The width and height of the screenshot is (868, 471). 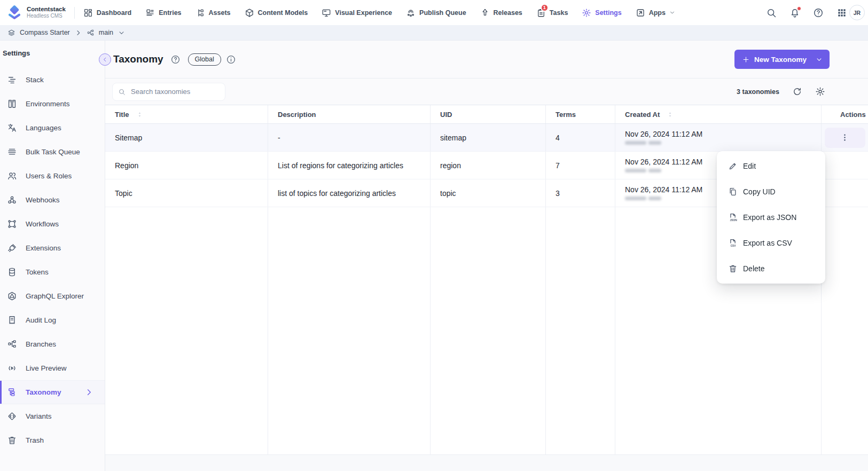 What do you see at coordinates (357, 13) in the screenshot?
I see `nav-item-visual-experience: Visual Experience` at bounding box center [357, 13].